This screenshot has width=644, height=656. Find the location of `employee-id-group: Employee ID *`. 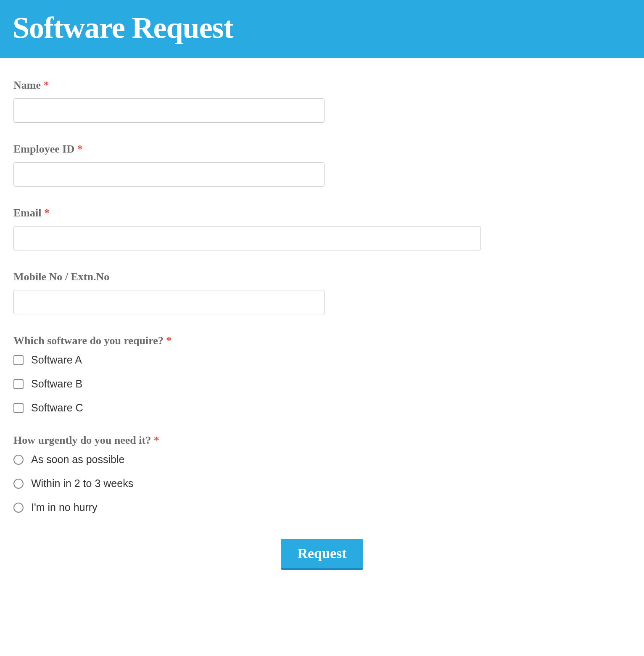

employee-id-group: Employee ID * is located at coordinates (322, 165).